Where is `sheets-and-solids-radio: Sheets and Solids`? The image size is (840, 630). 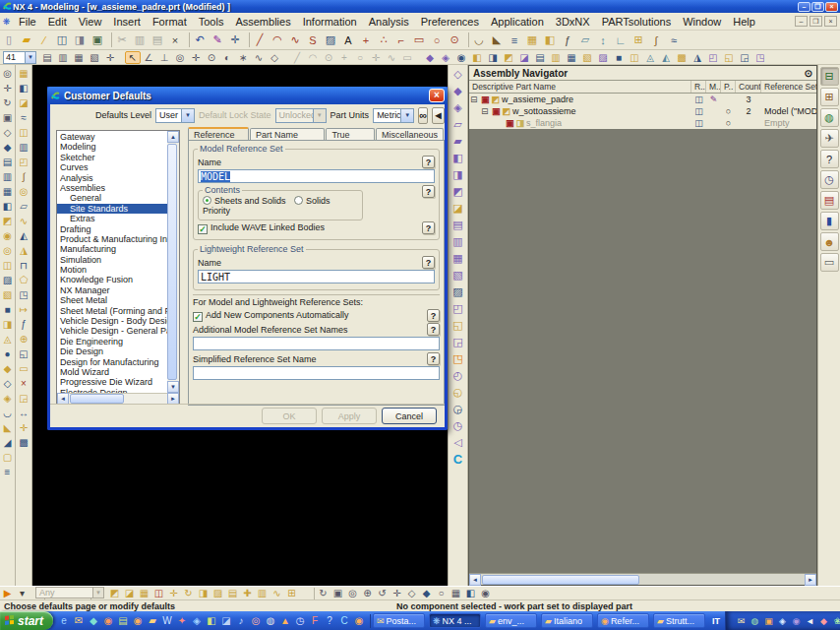 sheets-and-solids-radio: Sheets and Solids is located at coordinates (244, 201).